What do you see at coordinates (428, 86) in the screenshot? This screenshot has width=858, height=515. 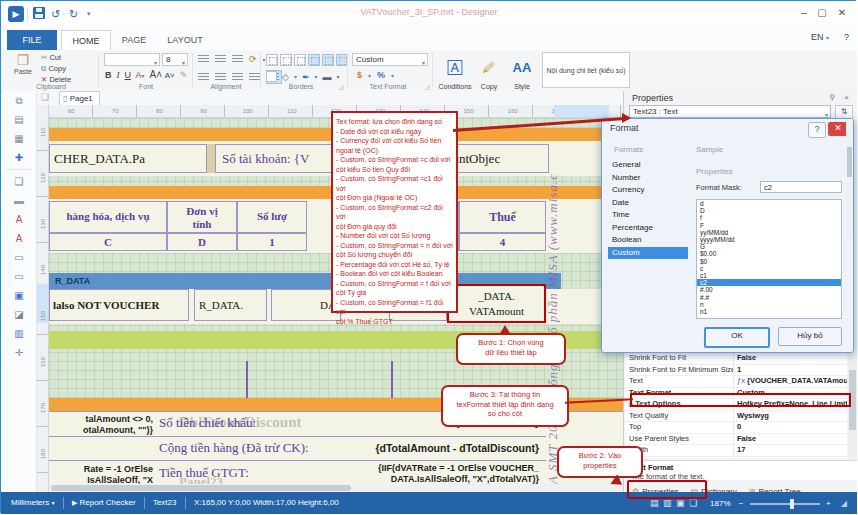 I see `text-format-dialog-launcher-icon: ◿` at bounding box center [428, 86].